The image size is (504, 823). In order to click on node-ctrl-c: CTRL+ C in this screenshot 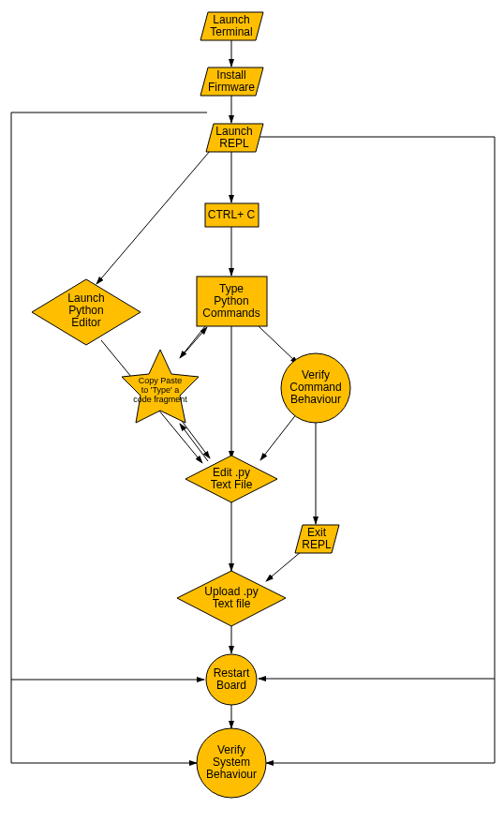, I will do `click(232, 216)`.